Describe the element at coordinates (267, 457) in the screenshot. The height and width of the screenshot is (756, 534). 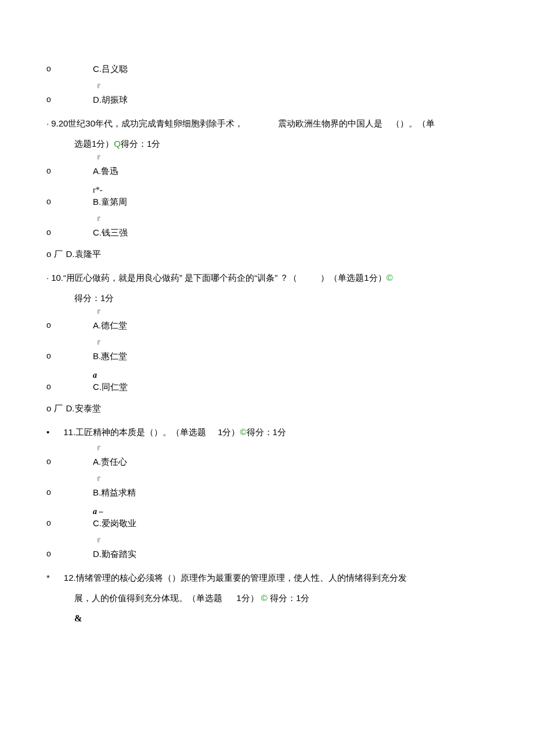
I see `q11-option-a: o 『A.责任心` at that location.